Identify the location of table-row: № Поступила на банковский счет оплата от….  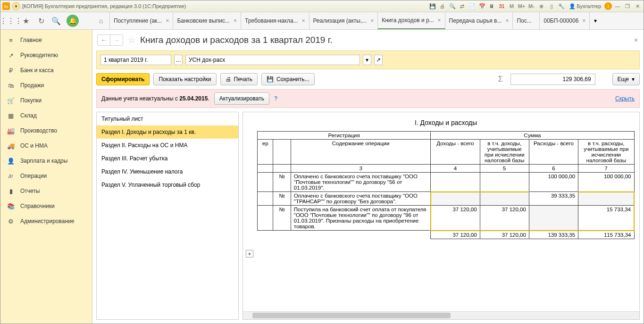
(446, 218).